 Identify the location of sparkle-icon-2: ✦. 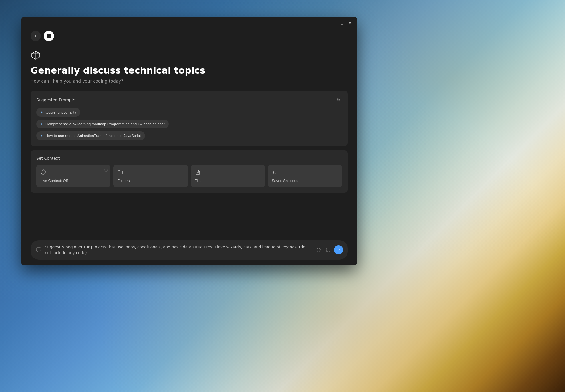
(42, 124).